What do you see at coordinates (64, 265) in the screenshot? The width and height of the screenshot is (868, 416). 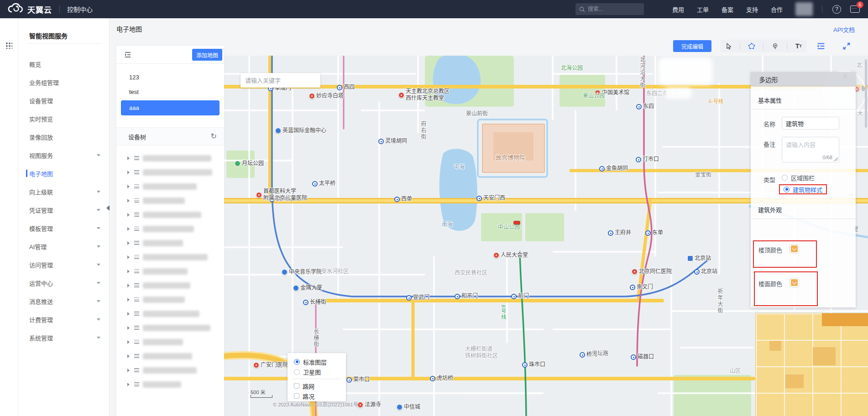 I see `sidebar-item-11: 访问管理` at bounding box center [64, 265].